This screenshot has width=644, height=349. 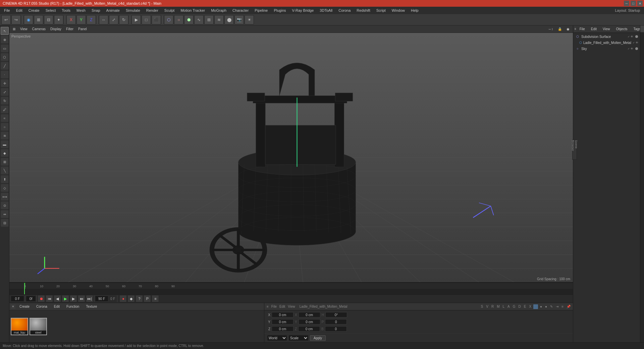 I want to click on props-view-tab: View, so click(x=291, y=307).